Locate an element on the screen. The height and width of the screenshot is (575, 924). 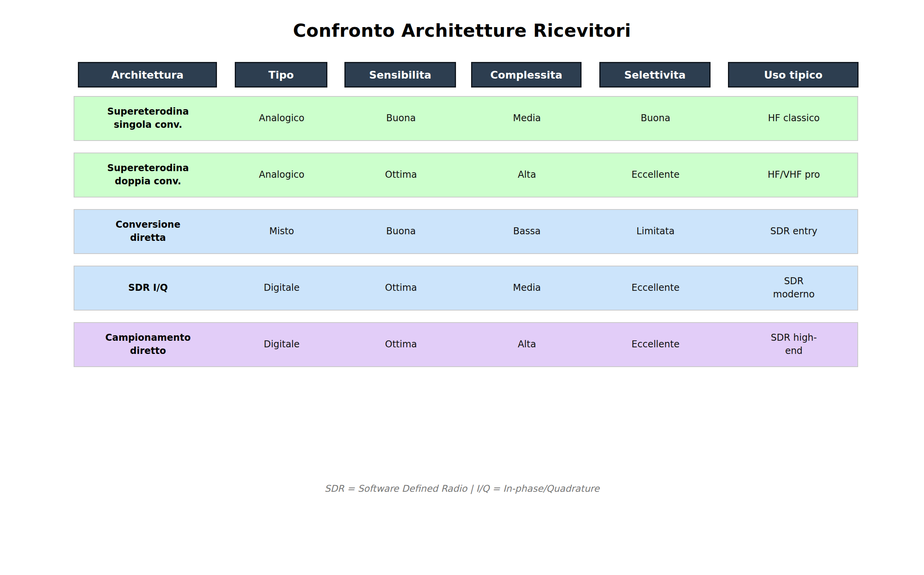
column-header-uso-tipico: Uso tipico is located at coordinates (793, 75).